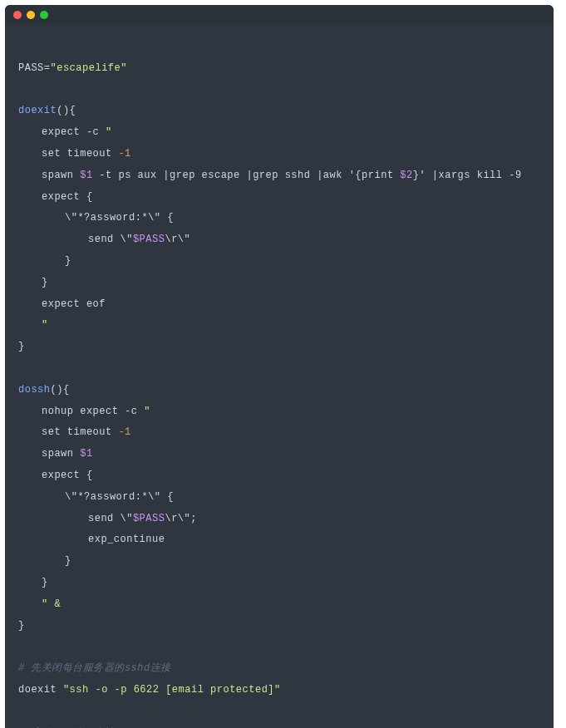 The height and width of the screenshot is (728, 566). I want to click on code-comment: # 先关闭每台服务器的sshd连接, so click(95, 668).